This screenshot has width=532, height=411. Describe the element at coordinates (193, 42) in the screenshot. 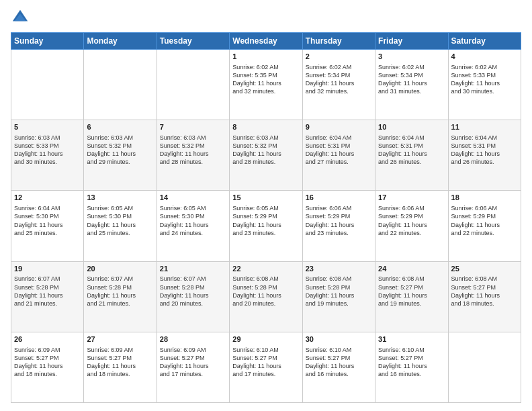

I see `calendar-header-tuesday: Tuesday` at that location.